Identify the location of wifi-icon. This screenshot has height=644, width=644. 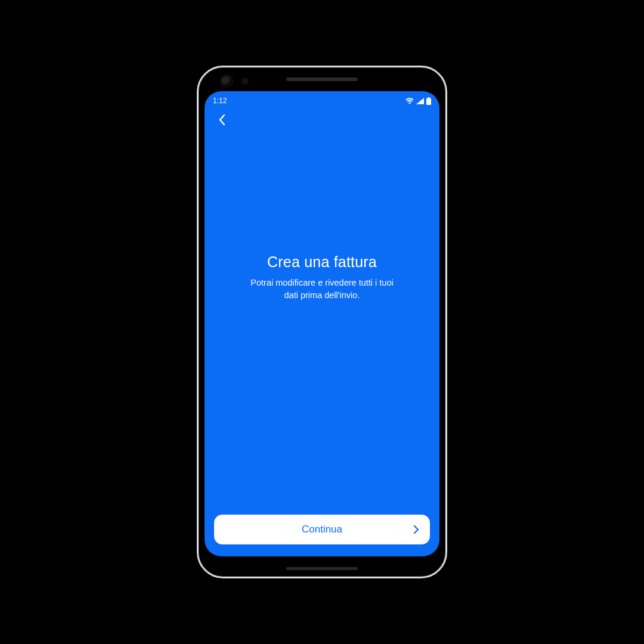
(410, 101).